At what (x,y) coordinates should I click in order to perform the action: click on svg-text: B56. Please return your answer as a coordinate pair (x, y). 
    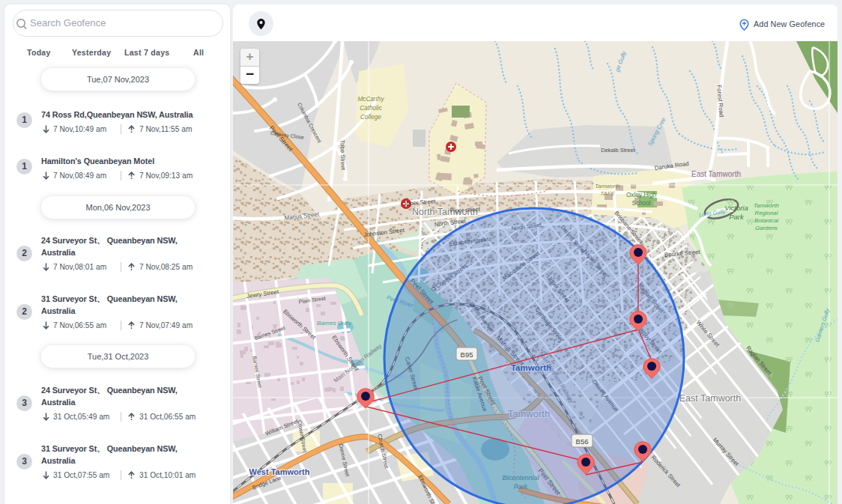
    Looking at the image, I should click on (583, 442).